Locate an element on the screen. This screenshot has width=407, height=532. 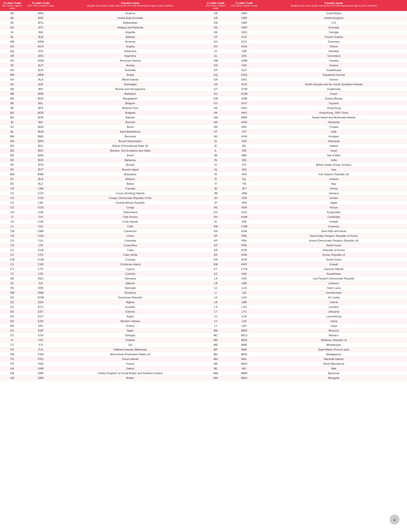
two-letter-code: HT is located at coordinates (216, 132).